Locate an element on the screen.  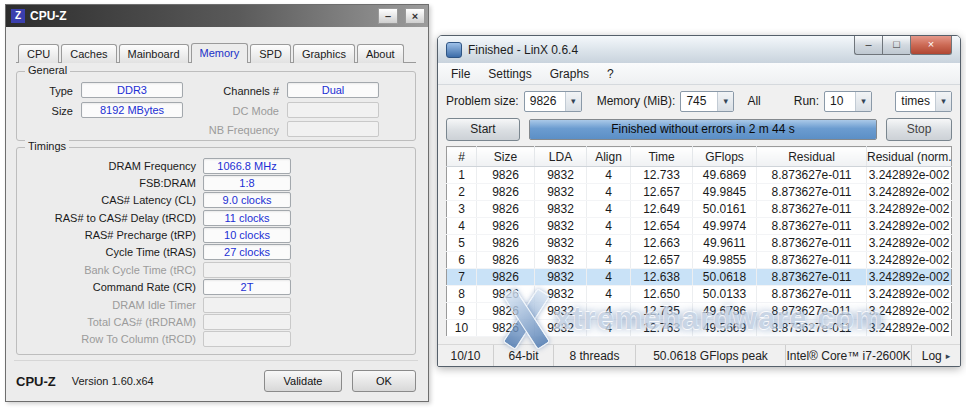
result-cell: 50.0161 is located at coordinates (725, 210).